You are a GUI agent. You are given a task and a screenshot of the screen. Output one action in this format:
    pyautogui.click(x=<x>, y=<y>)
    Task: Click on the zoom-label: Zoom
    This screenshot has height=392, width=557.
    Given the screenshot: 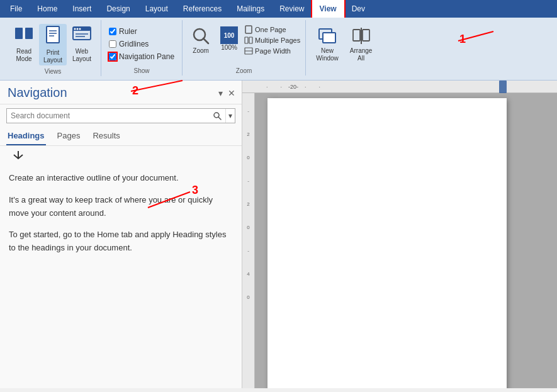 What is the action you would take?
    pyautogui.click(x=201, y=50)
    